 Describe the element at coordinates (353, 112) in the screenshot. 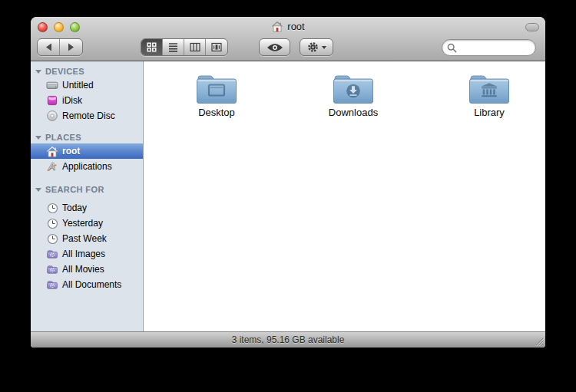

I see `folder-label: Downloads` at that location.